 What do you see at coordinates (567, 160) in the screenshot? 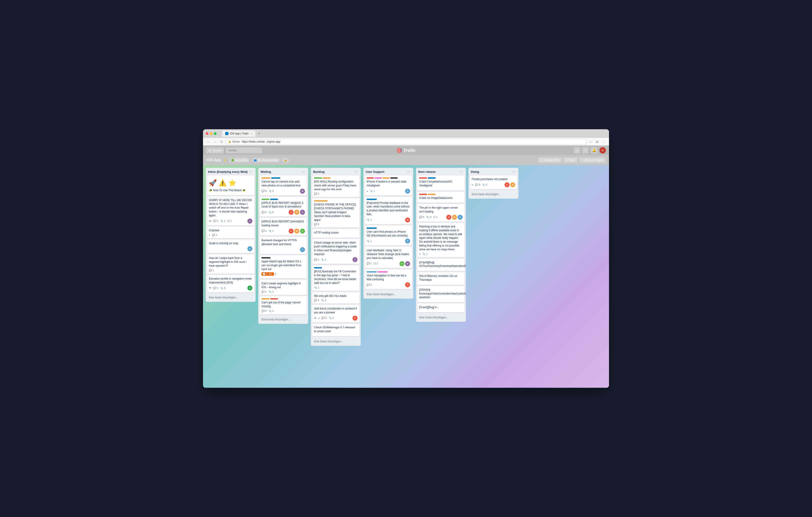
I see `slack-icon: #` at bounding box center [567, 160].